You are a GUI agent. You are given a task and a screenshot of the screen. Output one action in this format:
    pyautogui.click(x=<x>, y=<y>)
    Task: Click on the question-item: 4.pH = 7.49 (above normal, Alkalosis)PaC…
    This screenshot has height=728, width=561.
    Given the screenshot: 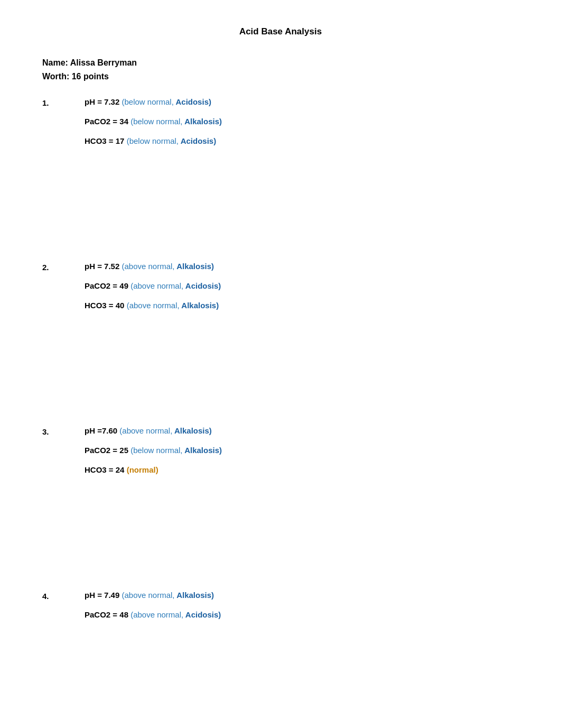 What is the action you would take?
    pyautogui.click(x=280, y=610)
    